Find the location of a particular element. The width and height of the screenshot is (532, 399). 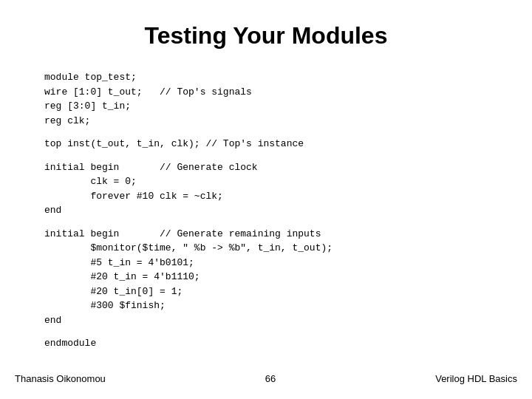

footer-author: Thanasis Oikonomou is located at coordinates (61, 378).